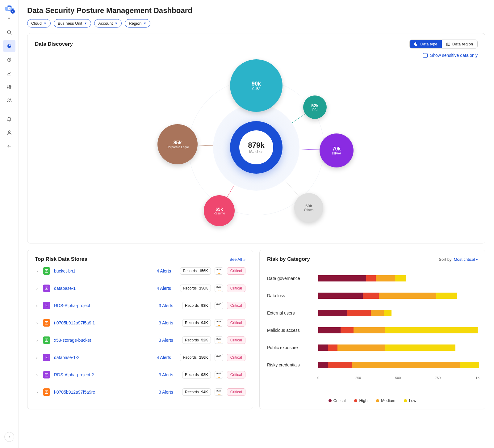 This screenshot has height=448, width=494. What do you see at coordinates (196, 340) in the screenshot?
I see `records-badge: Records52K` at bounding box center [196, 340].